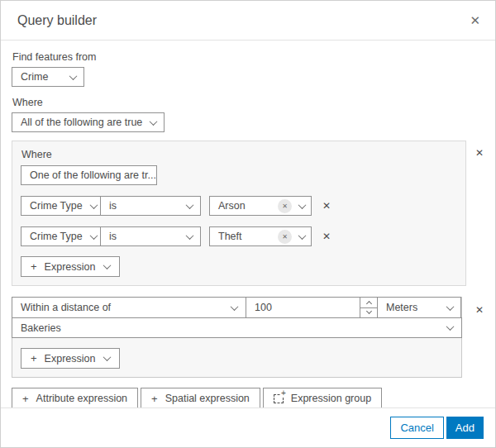 The height and width of the screenshot is (448, 496). What do you see at coordinates (93, 175) in the screenshot?
I see `group1-logic-value: One of the following are tr...` at bounding box center [93, 175].